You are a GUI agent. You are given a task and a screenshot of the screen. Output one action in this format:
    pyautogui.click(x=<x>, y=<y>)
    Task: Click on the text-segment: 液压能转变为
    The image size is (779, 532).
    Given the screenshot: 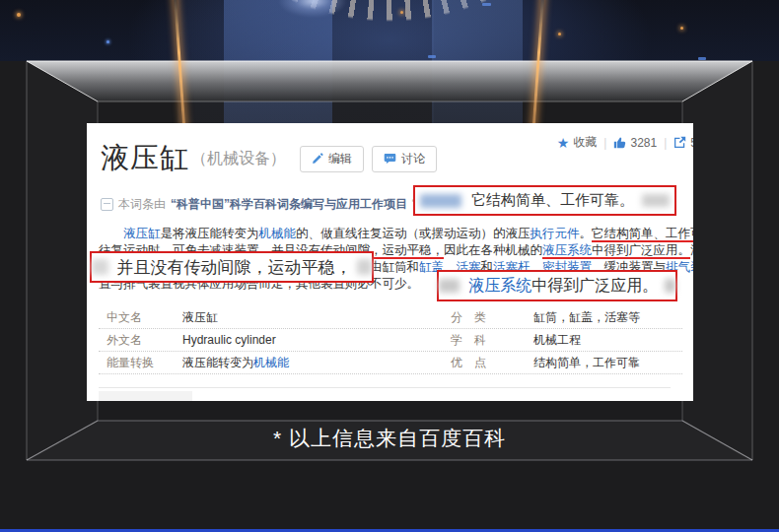 What is the action you would take?
    pyautogui.click(x=218, y=363)
    